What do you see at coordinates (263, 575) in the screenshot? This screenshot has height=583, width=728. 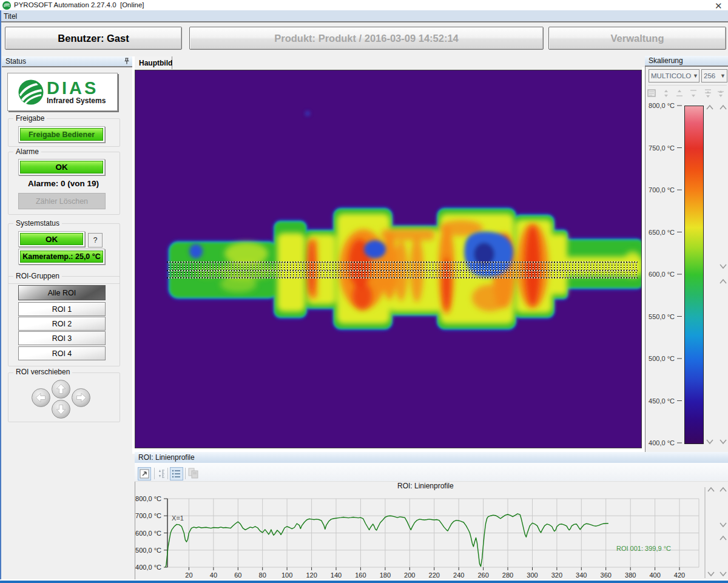 I see `svg-text: 80` at bounding box center [263, 575].